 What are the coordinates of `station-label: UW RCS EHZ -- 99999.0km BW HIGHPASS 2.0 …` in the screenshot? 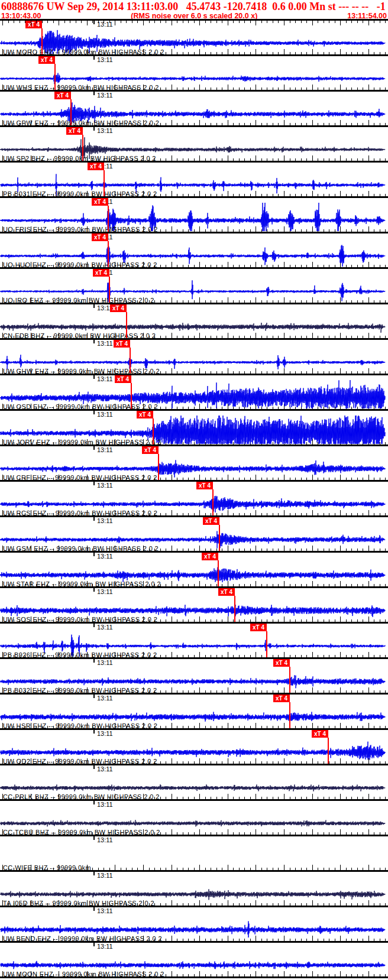 It's located at (80, 513).